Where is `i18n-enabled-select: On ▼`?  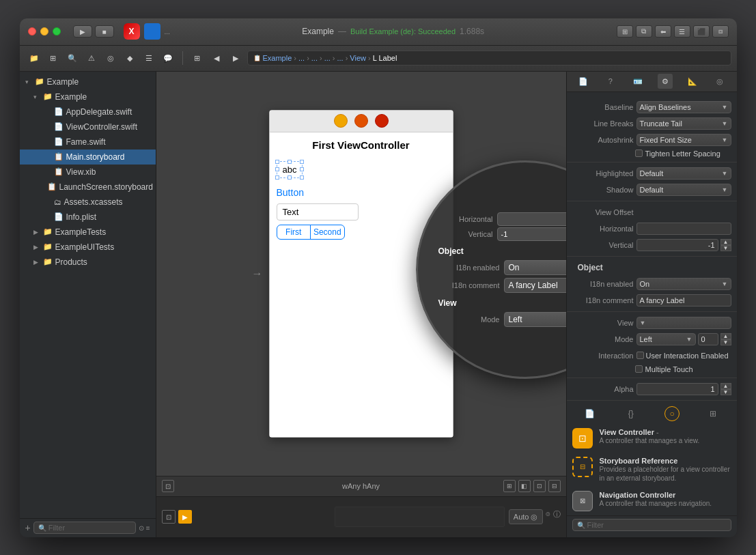
i18n-enabled-select: On ▼ is located at coordinates (684, 284).